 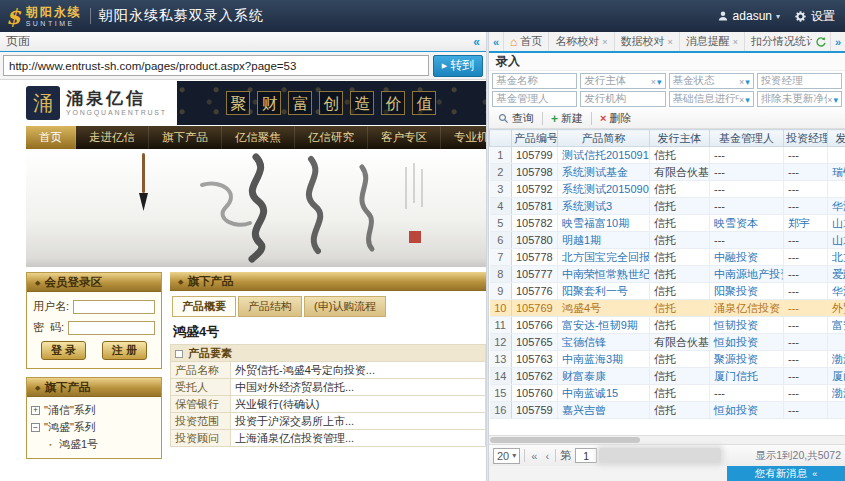 What do you see at coordinates (668, 224) in the screenshot?
I see `grid-row: 5 105782 映雪福富10期 信托 映雪资本 郑宇 山东` at bounding box center [668, 224].